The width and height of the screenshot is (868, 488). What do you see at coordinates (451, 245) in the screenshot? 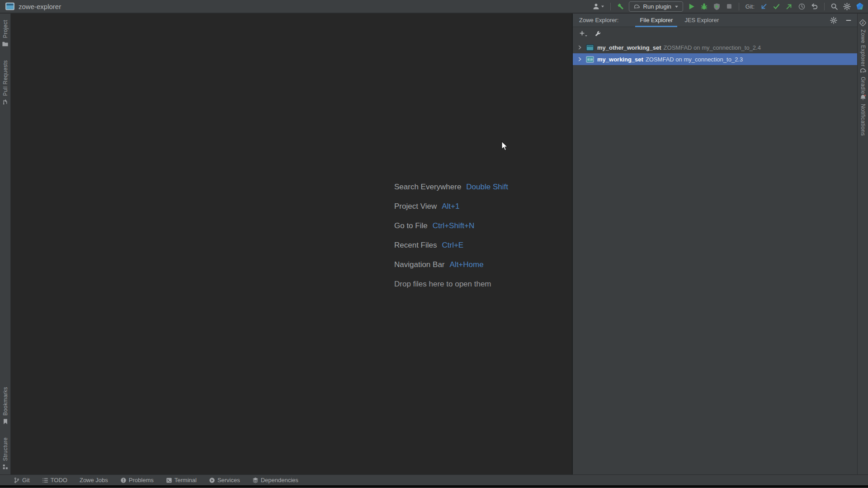
I see `shortcut-row: Recent Files Ctrl+E` at bounding box center [451, 245].